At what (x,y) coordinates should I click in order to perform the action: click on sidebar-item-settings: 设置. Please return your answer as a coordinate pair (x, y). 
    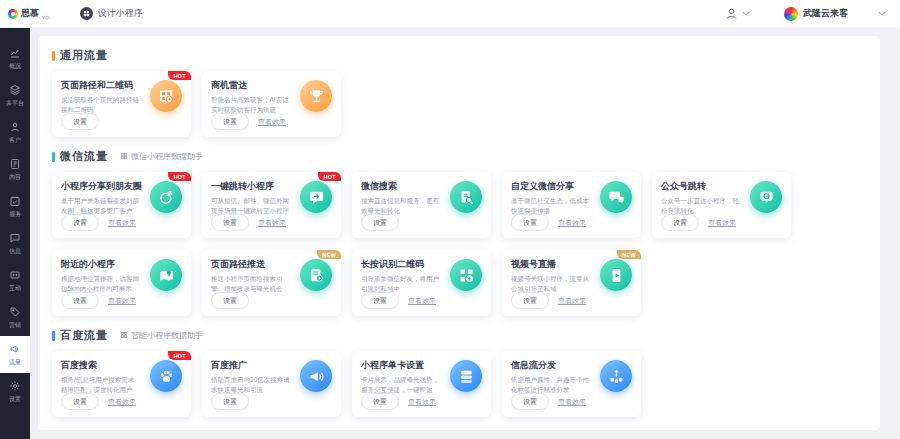
    Looking at the image, I should click on (15, 392).